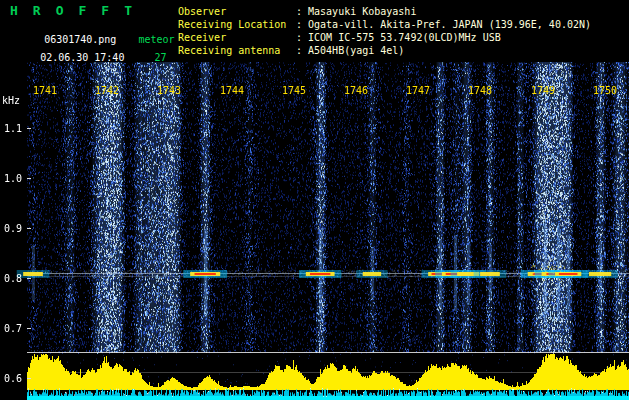 This screenshot has width=629, height=400. Describe the element at coordinates (543, 90) in the screenshot. I see `time-tick-1749: 1749` at that location.